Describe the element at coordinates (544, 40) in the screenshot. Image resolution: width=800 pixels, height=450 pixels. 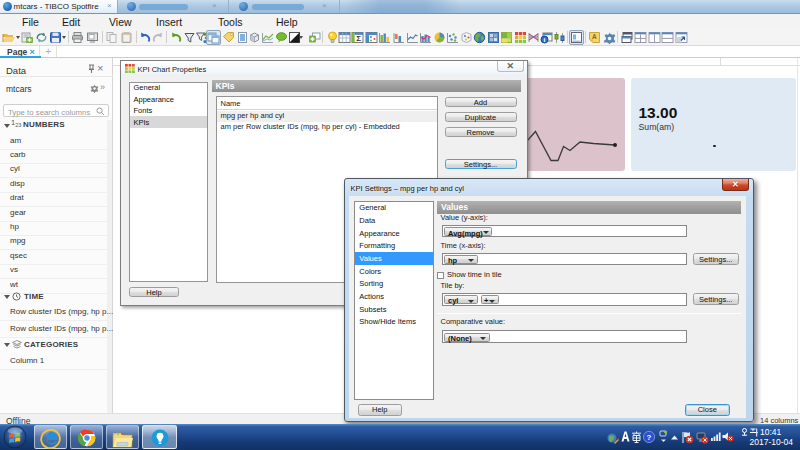
I see `svg-text: i` at that location.